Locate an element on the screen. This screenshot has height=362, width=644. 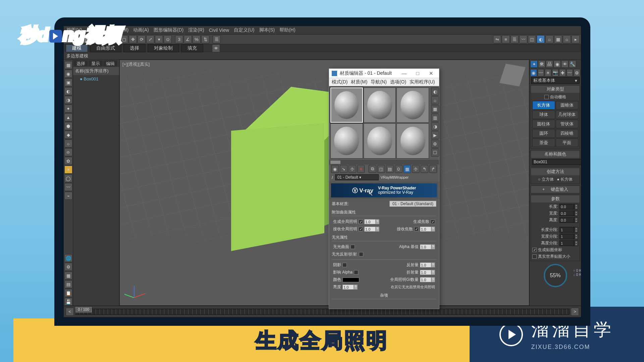
go-parent-icon: ↰ is located at coordinates (425, 169).